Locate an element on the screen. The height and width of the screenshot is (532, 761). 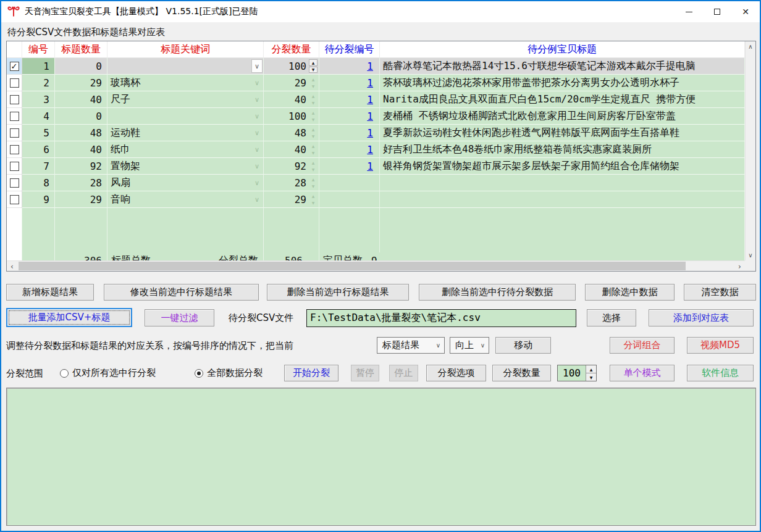
video-md5-button: 视频MD5 is located at coordinates (720, 346).